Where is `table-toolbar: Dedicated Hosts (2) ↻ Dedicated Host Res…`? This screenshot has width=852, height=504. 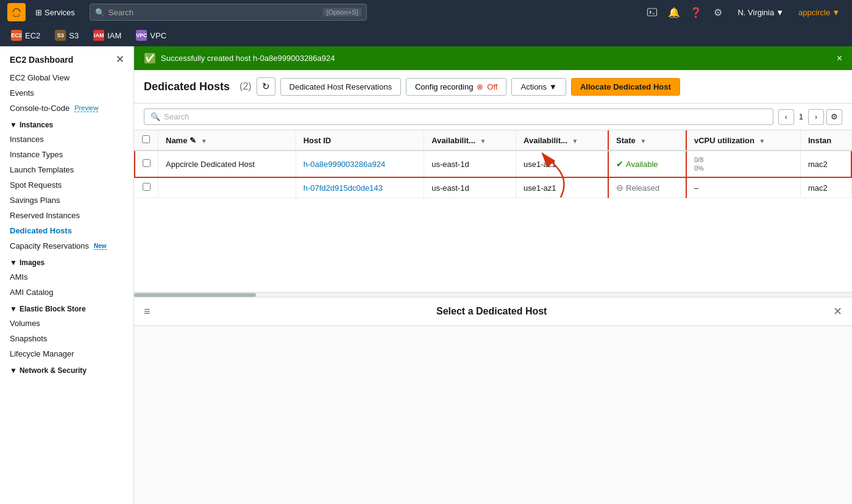
table-toolbar: Dedicated Hosts (2) ↻ Dedicated Host Res… is located at coordinates (493, 87).